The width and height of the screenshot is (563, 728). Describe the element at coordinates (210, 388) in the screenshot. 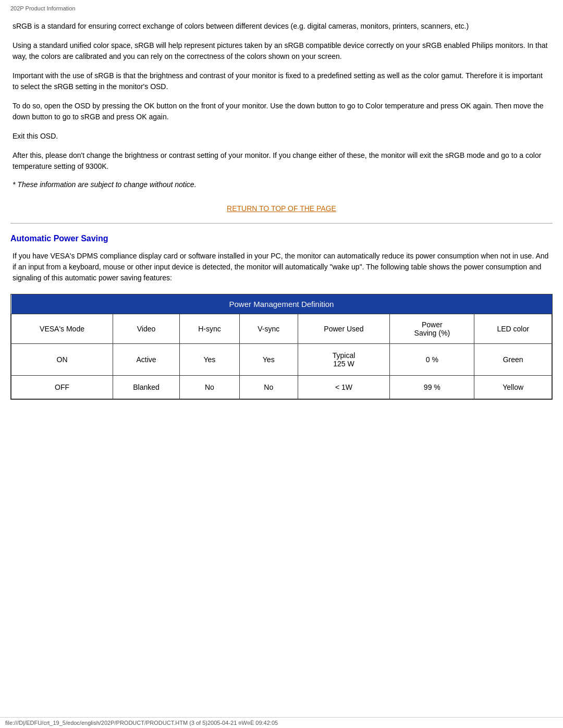

I see `cell-off-hsync: No` at that location.